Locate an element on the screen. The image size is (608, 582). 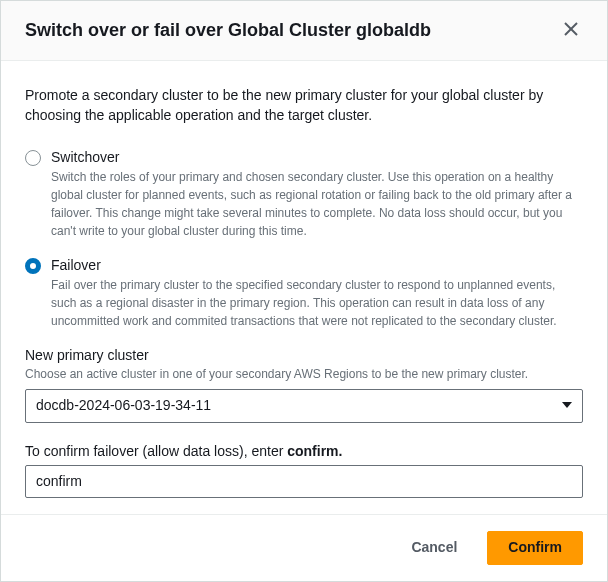
new-primary-hint: Choose an active cluster in one of your … is located at coordinates (304, 374).